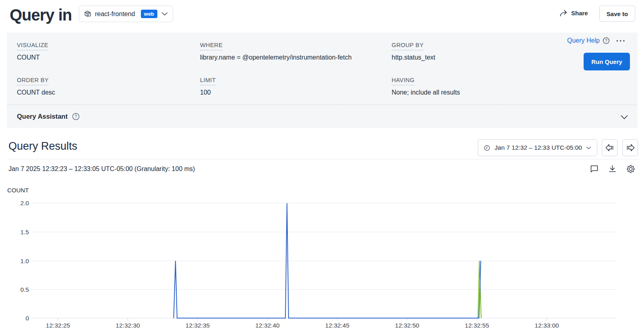 This screenshot has height=332, width=644. Describe the element at coordinates (25, 261) in the screenshot. I see `svg-text: 1.0` at that location.